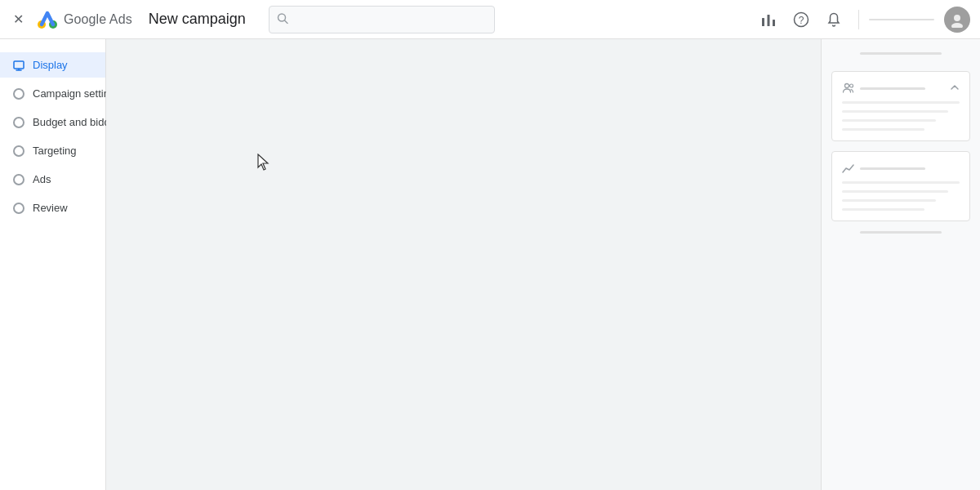 The image size is (980, 490). I want to click on sidebar-item-display-label: Display, so click(51, 65).